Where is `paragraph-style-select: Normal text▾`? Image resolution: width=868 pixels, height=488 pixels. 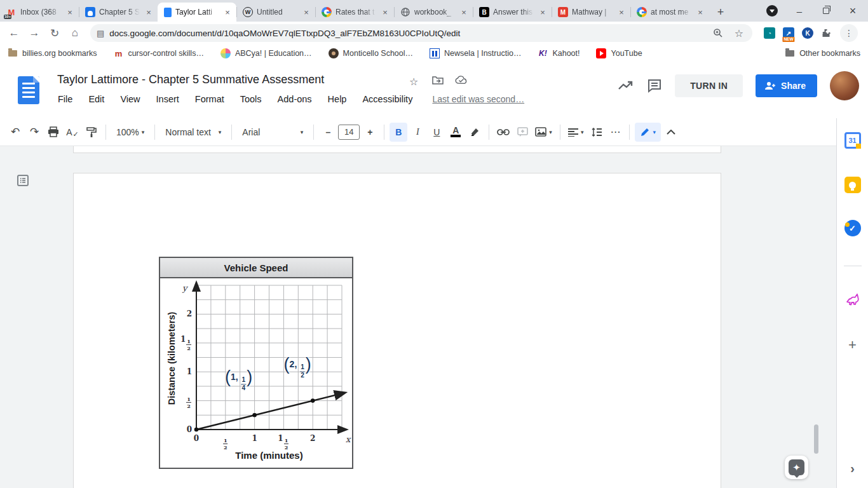 paragraph-style-select: Normal text▾ is located at coordinates (193, 132).